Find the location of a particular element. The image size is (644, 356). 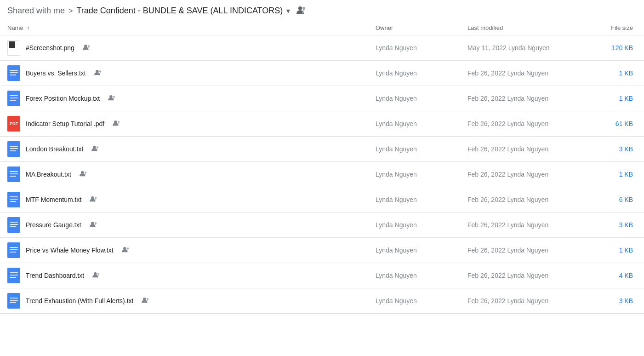

file-name-cell: Pressure Gauge.txt is located at coordinates (184, 225).